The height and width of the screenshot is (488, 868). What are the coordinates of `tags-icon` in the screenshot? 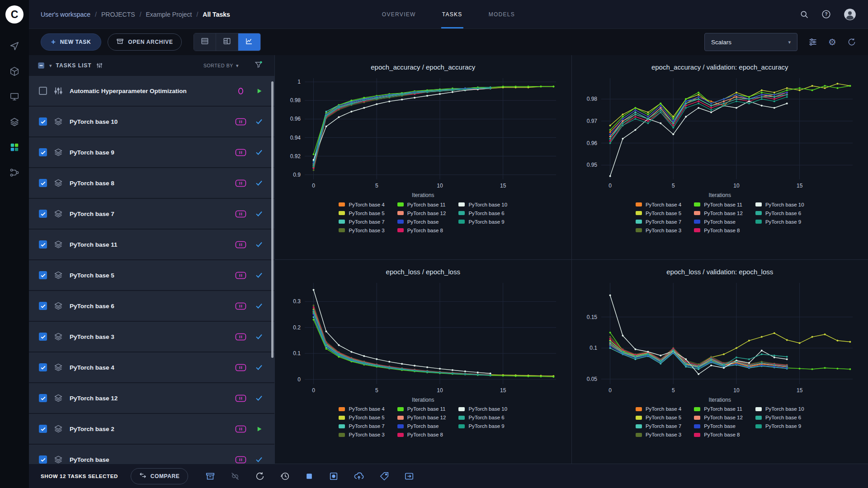 It's located at (384, 476).